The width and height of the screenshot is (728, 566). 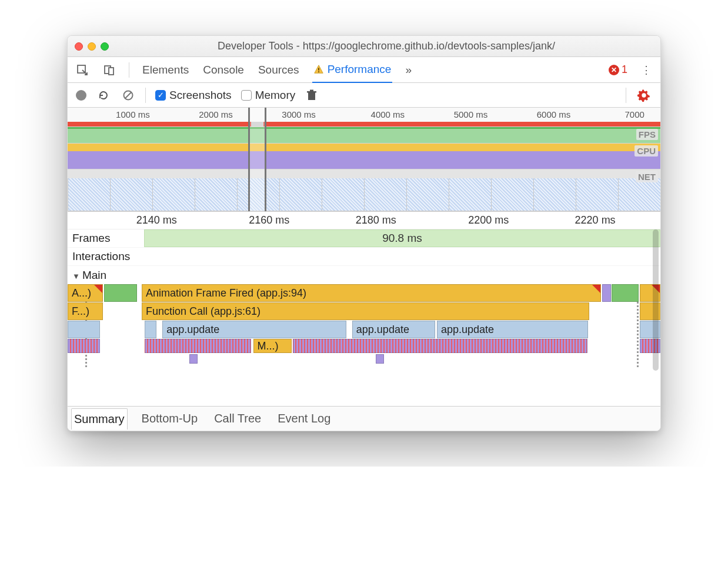 I want to click on clear-icon, so click(x=128, y=95).